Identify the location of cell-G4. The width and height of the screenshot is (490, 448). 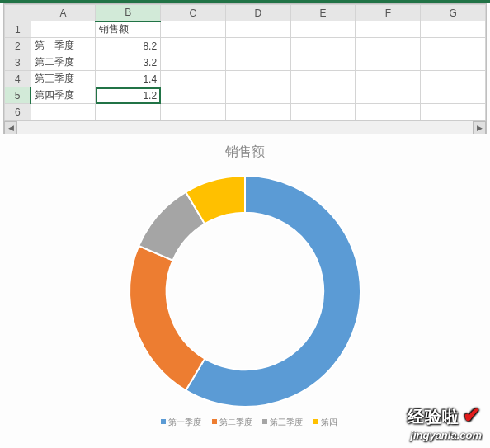
(454, 79).